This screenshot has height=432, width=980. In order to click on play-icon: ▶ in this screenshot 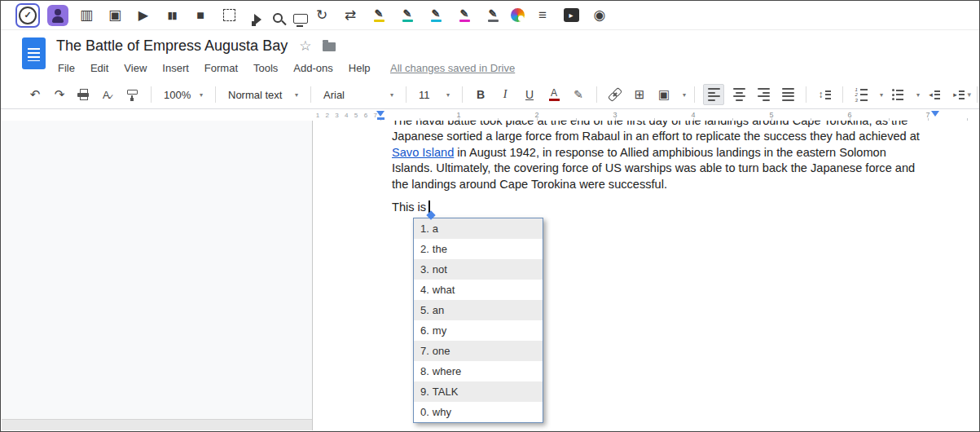, I will do `click(143, 15)`.